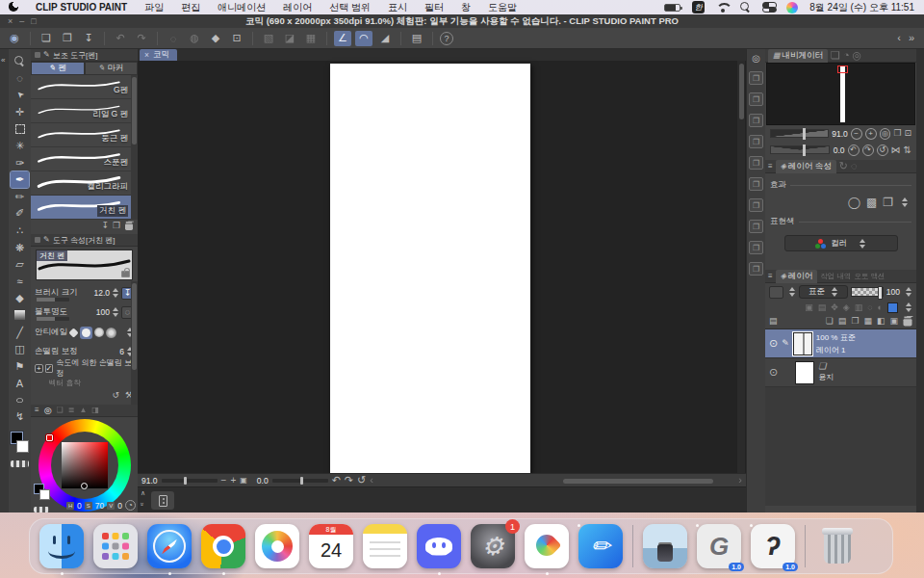 The height and width of the screenshot is (578, 924). Describe the element at coordinates (855, 166) in the screenshot. I see `balloon-tab-icon: ◌` at that location.